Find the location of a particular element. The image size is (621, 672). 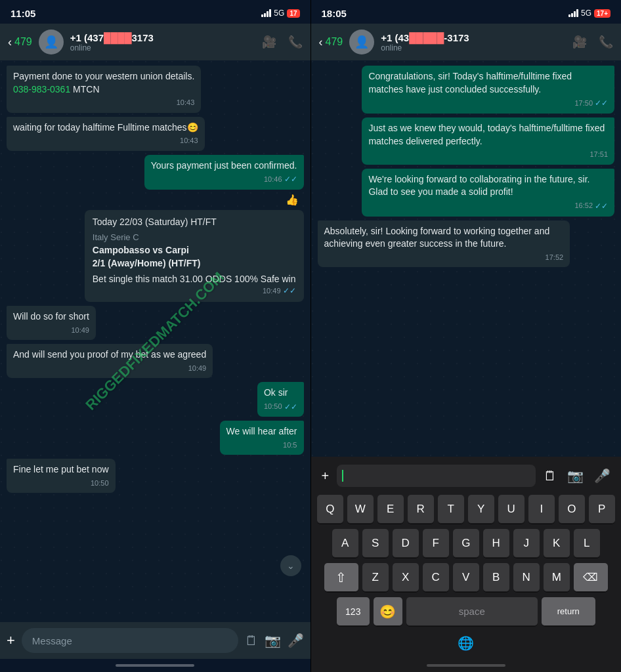

keyboard-text-input is located at coordinates (436, 476).